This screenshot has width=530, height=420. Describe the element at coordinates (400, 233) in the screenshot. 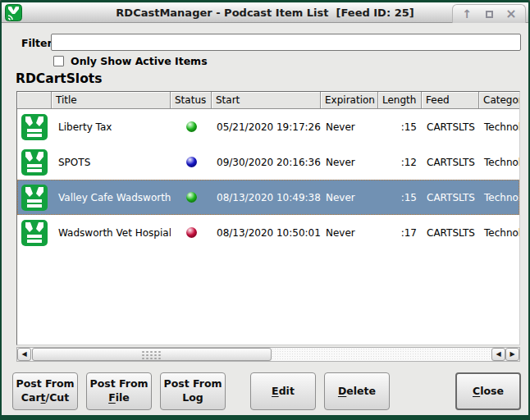

I see `cell-length: :17` at that location.